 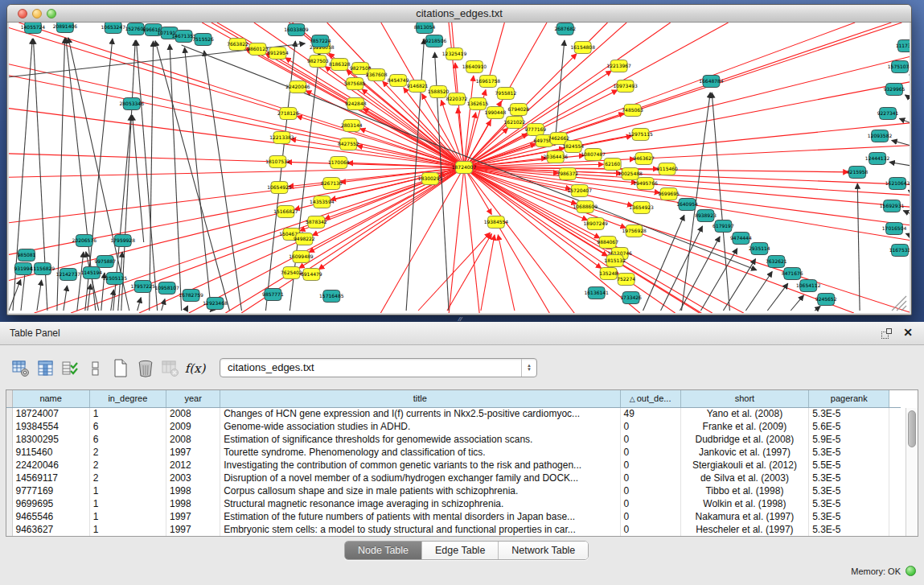 I want to click on table-cell: 14569117, so click(x=51, y=478).